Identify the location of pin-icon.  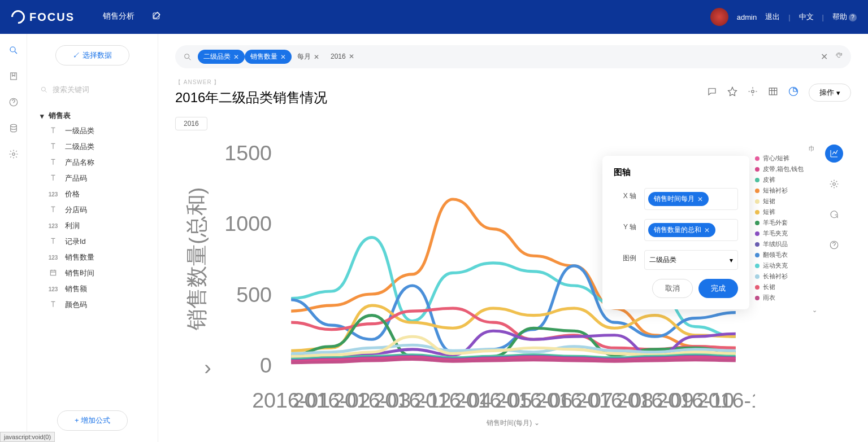
(732, 93).